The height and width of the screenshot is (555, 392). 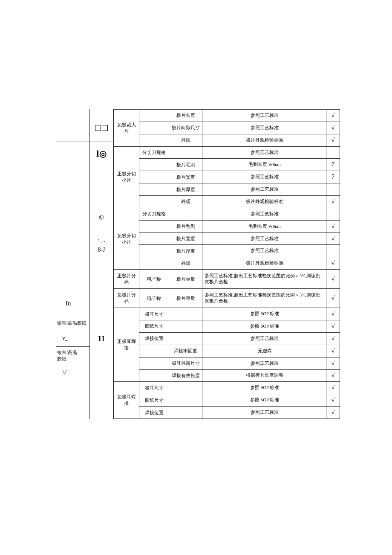 What do you see at coordinates (227, 165) in the screenshot?
I see `table-row: 极片毛刺毛刺长度 W8um7` at bounding box center [227, 165].